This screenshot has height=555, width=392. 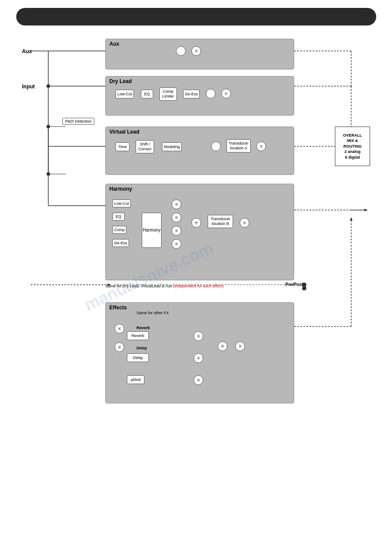 What do you see at coordinates (196, 51) in the screenshot?
I see `aux-output-cross: ×` at bounding box center [196, 51].